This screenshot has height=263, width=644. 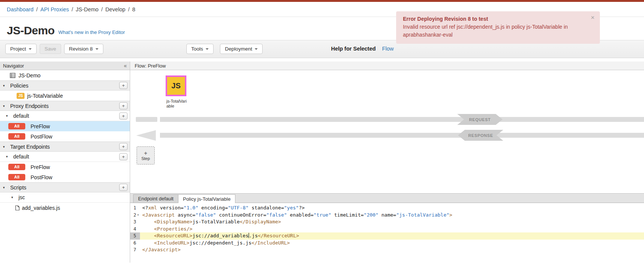 What do you see at coordinates (387, 222) in the screenshot?
I see `code-line: 3 <DisplayName>js-TotalVariable</Display…` at bounding box center [387, 222].